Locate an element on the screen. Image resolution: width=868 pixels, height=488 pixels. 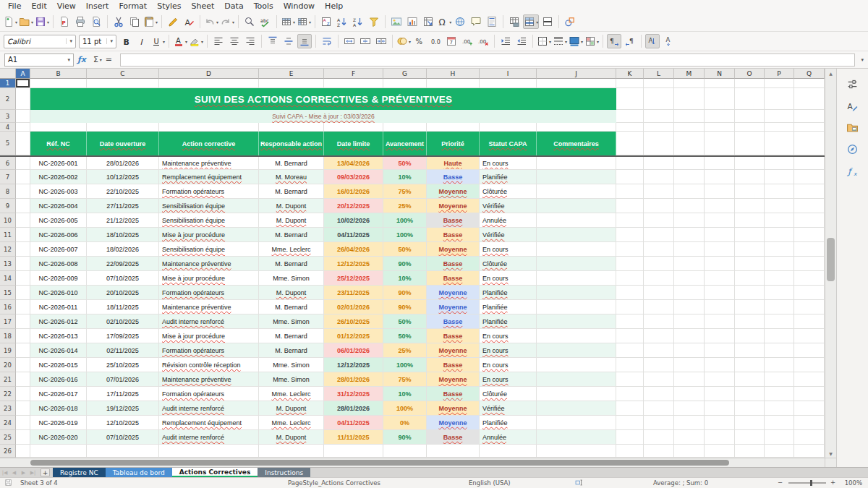
font-color-dropdown-icon: ▾ is located at coordinates (187, 42).